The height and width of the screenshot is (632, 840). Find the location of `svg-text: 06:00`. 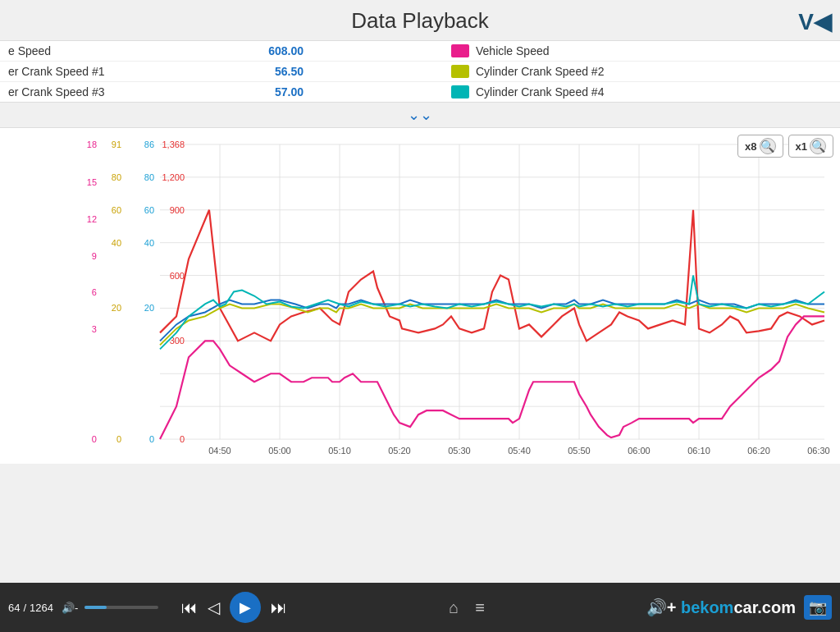

svg-text: 06:00 is located at coordinates (638, 451).